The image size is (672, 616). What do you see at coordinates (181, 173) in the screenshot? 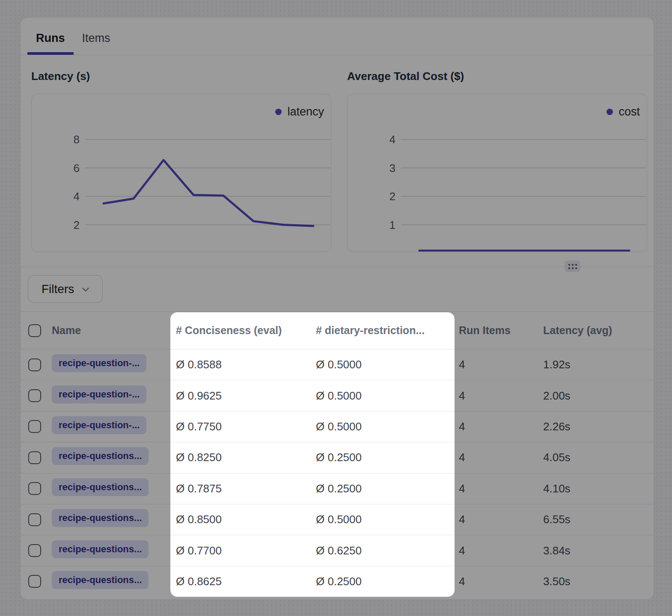
I see `latency-chart: 8642 latency` at bounding box center [181, 173].